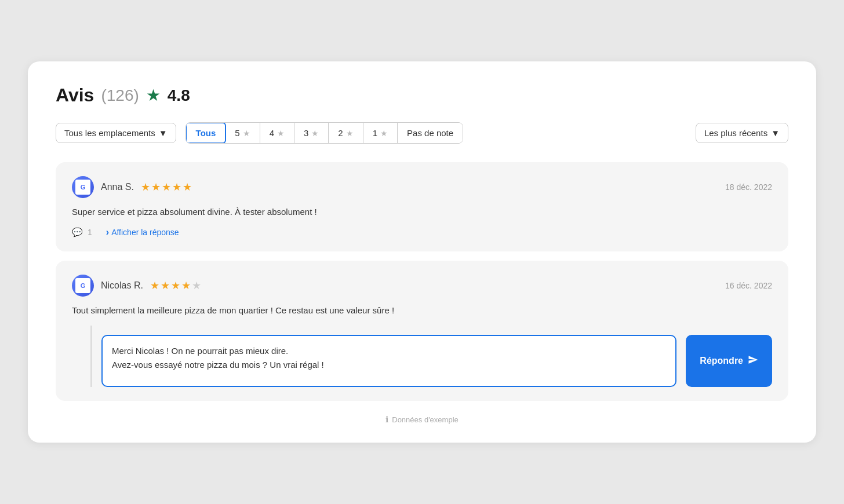  I want to click on reply-button: Répondre, so click(729, 361).